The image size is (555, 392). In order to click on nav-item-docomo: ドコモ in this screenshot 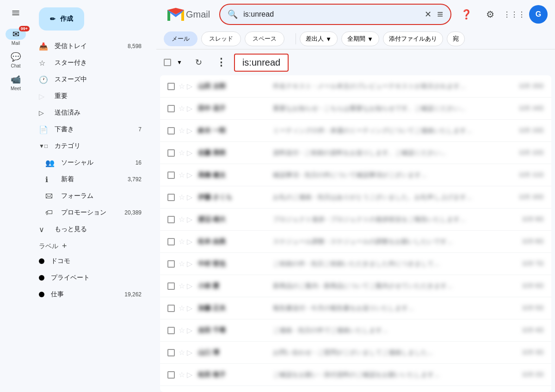, I will do `click(90, 261)`.